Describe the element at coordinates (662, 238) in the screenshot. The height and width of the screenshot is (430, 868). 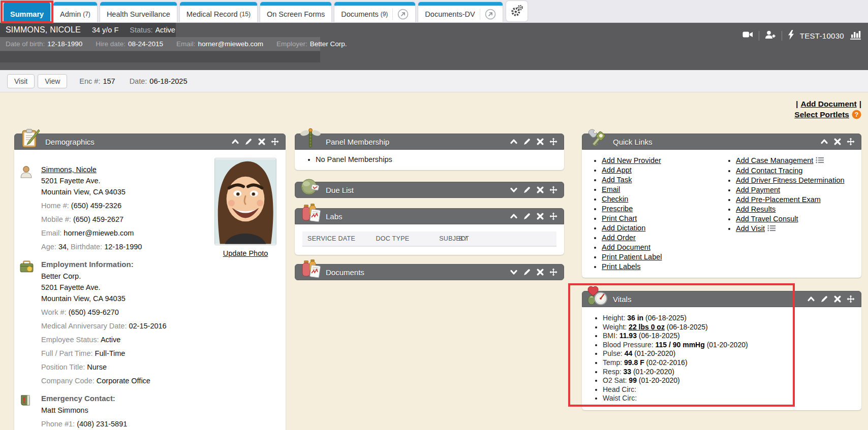
I see `quick-link-item: Add Order` at that location.